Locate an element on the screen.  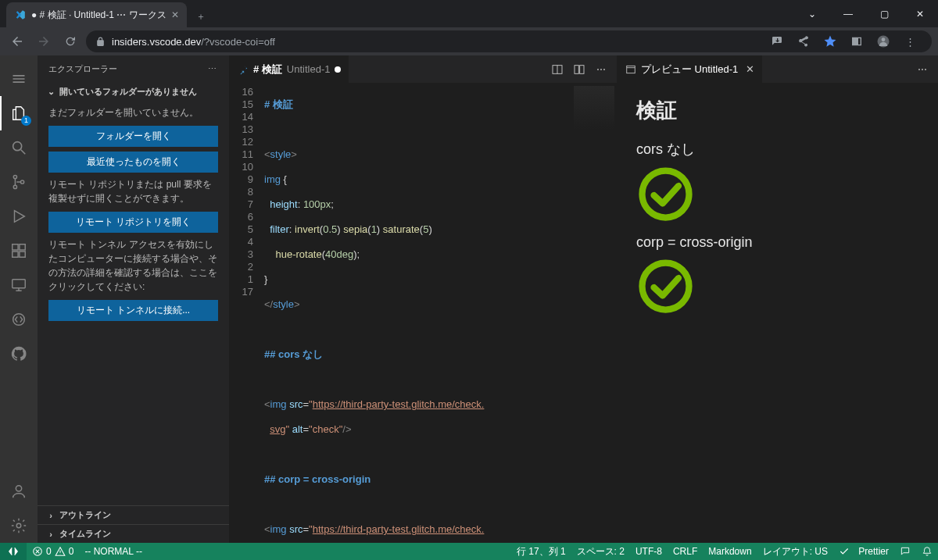
dev-container-icon is located at coordinates (19, 319).